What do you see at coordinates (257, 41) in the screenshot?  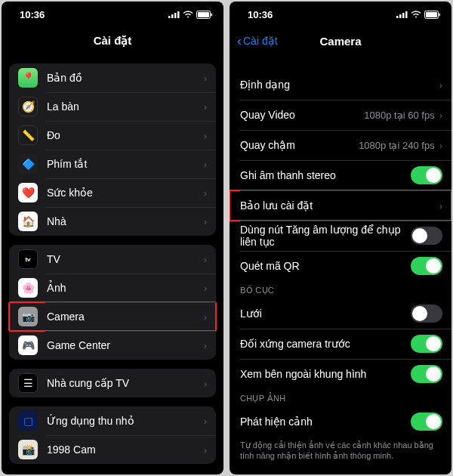 I see `back-button: ‹Cài đặt` at bounding box center [257, 41].